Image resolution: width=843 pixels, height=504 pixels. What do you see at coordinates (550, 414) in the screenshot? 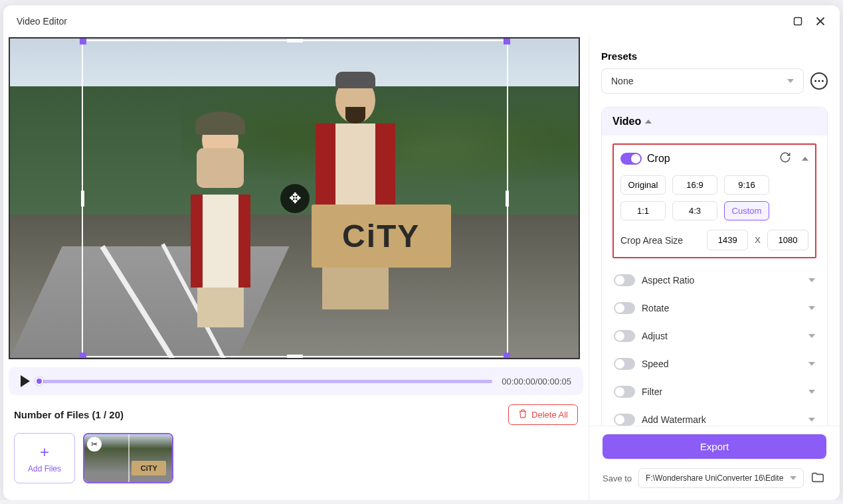
I see `delete-all-label: Delete All` at bounding box center [550, 414].